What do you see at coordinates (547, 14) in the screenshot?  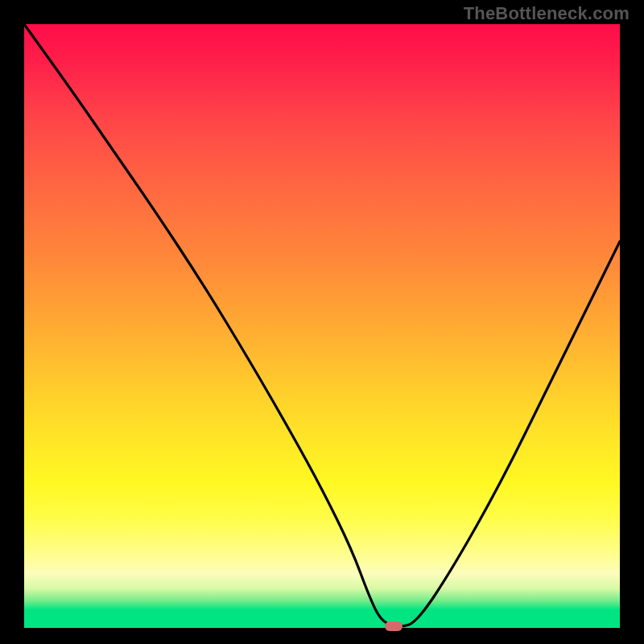 I see `watermark-text: TheBottleneck.com` at bounding box center [547, 14].